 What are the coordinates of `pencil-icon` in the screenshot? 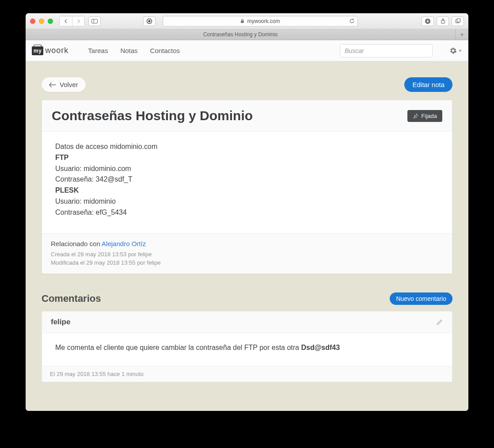 It's located at (440, 322).